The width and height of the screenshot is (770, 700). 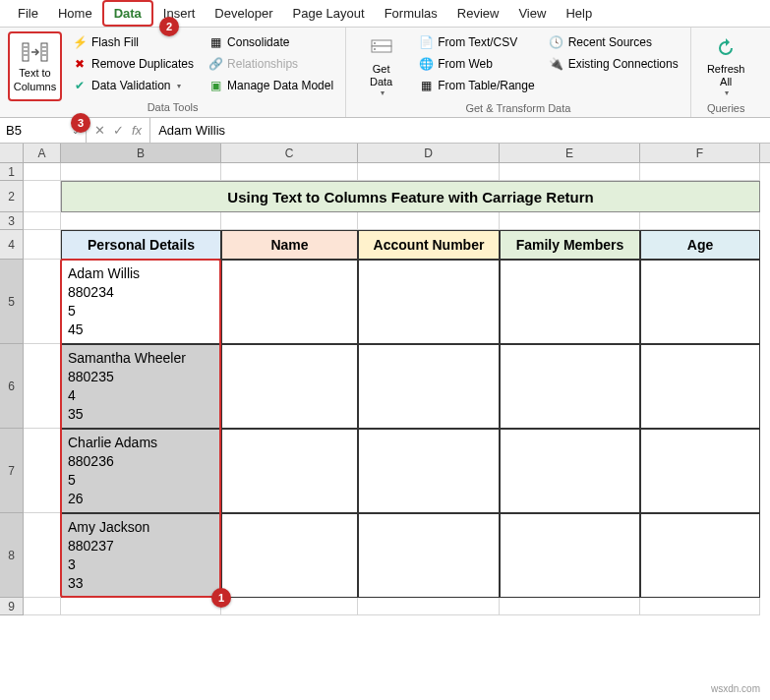 What do you see at coordinates (570, 172) in the screenshot?
I see `cell-E1` at bounding box center [570, 172].